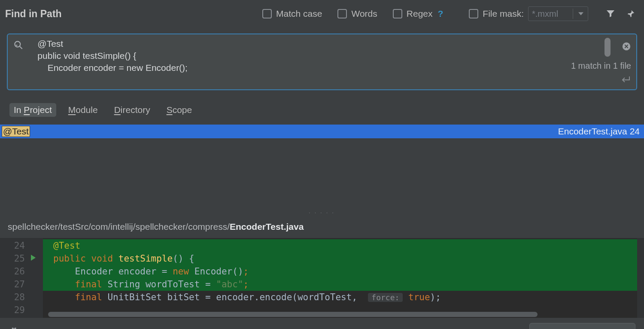  I want to click on param-hint: force:, so click(386, 297).